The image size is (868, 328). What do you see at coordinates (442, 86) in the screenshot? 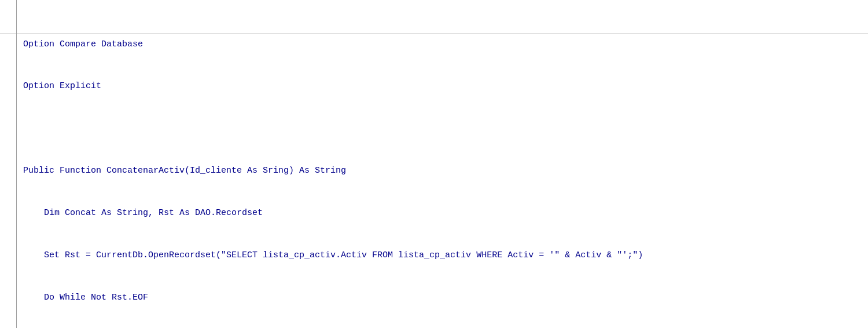
I see `line-option-explicit: Option Explicit` at bounding box center [442, 86].